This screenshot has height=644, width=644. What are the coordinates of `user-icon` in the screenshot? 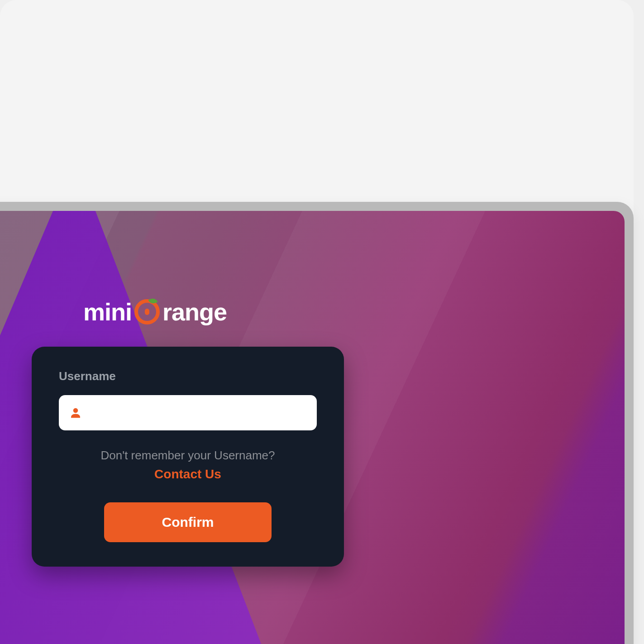 It's located at (76, 413).